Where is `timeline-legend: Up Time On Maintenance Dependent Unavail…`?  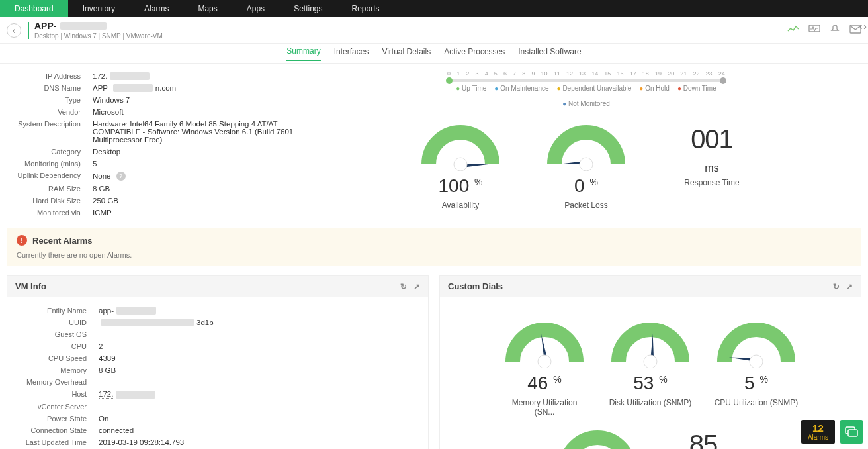
timeline-legend: Up Time On Maintenance Dependent Unavail… is located at coordinates (586, 96).